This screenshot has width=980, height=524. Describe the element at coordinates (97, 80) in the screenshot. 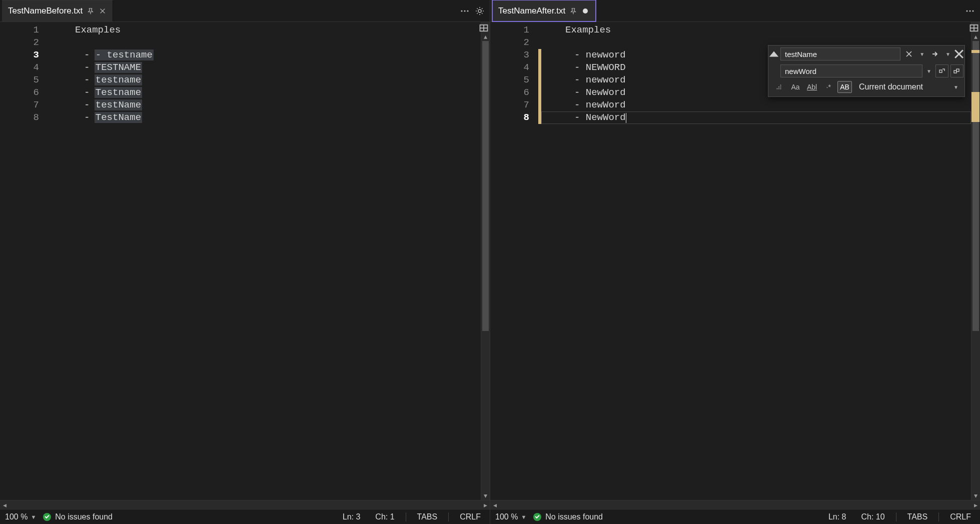

I see `code-line: - testname` at that location.